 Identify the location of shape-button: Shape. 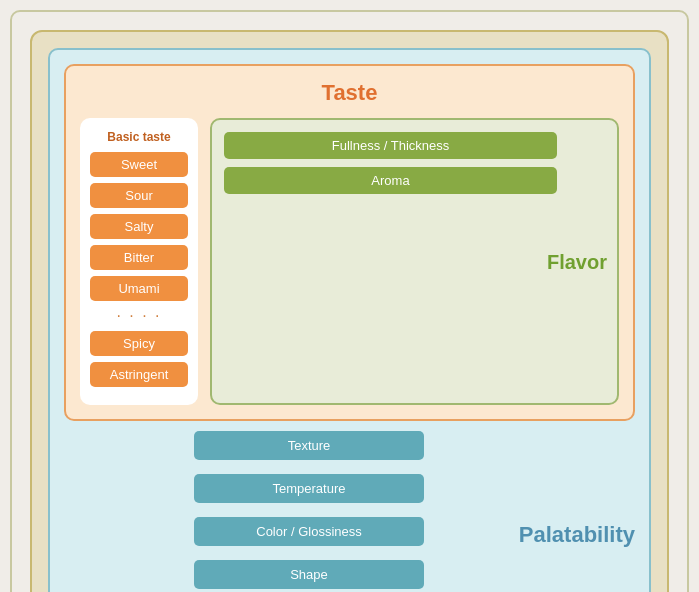
(309, 574).